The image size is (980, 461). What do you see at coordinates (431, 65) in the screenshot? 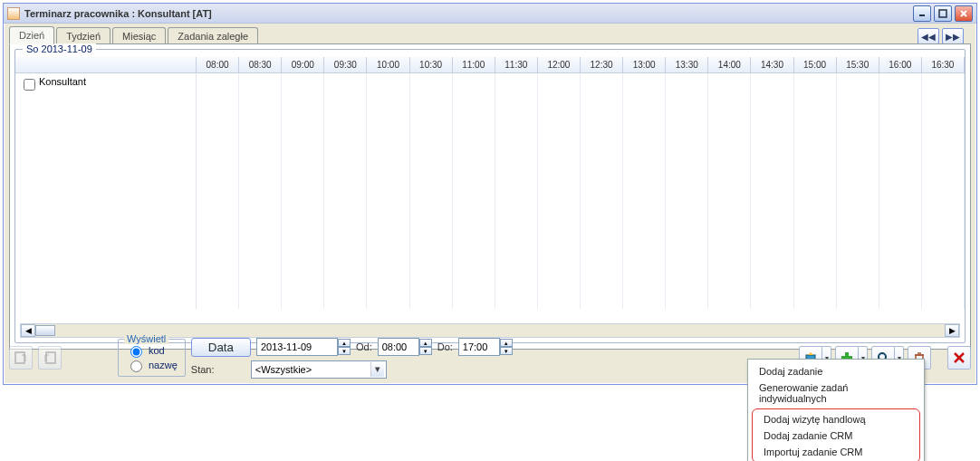
I see `time-col: 10:30` at bounding box center [431, 65].